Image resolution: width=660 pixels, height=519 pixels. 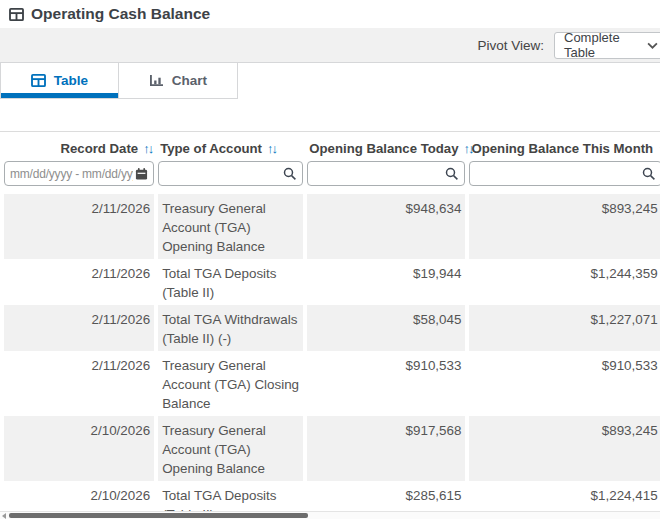 I want to click on column-label: Record Date, so click(x=99, y=148).